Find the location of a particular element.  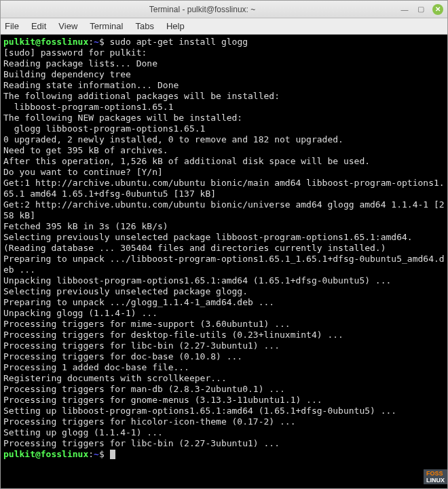

titlebar: Terminal - pulkit@fosslinux: ~ — ▢ ✕ is located at coordinates (224, 9).